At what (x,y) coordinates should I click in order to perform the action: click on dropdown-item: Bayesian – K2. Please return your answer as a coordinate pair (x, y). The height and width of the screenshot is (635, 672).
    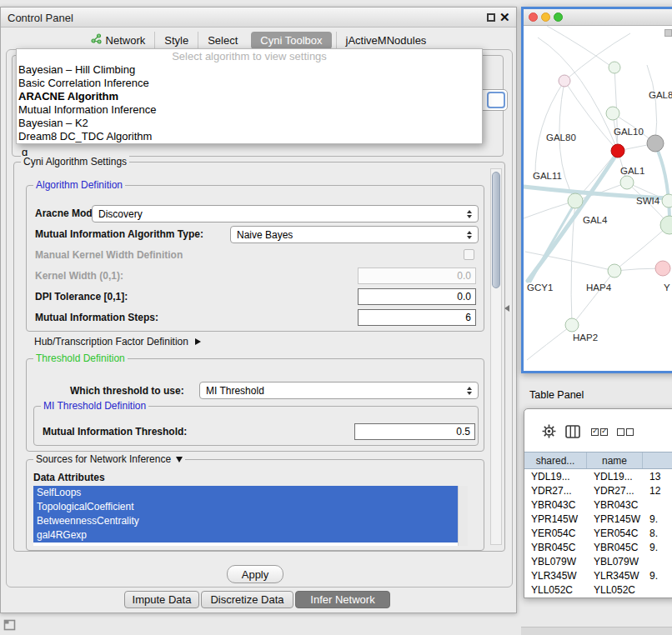
    Looking at the image, I should click on (249, 123).